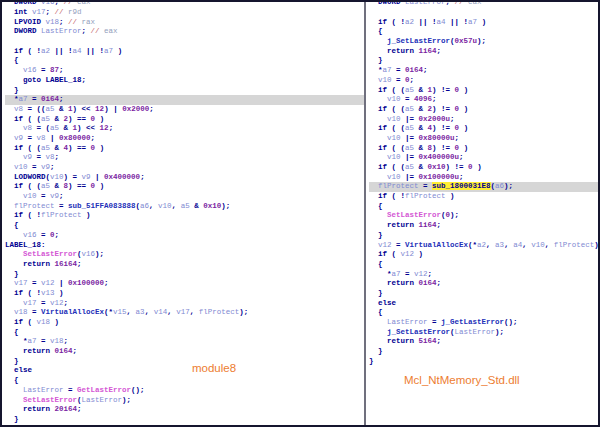  Describe the element at coordinates (484, 168) in the screenshot. I see `code-line: if ( (a5 & 0x10) != 0 )` at that location.